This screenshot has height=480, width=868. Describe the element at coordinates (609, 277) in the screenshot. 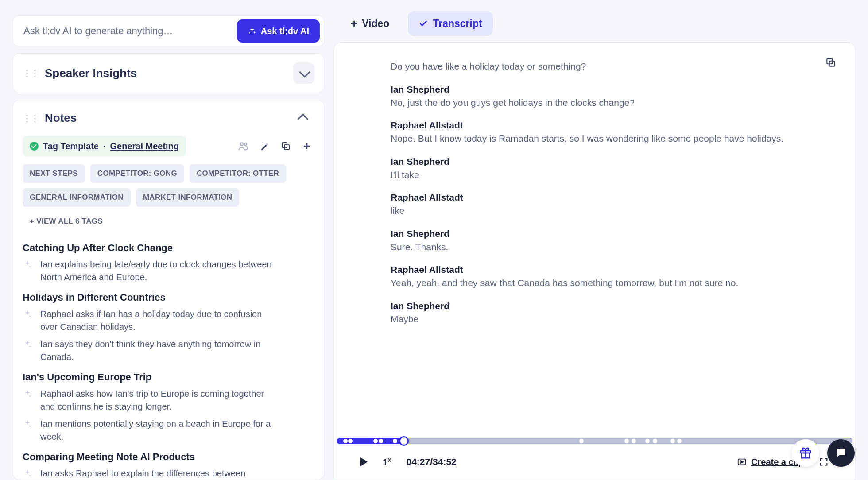

I see `transcript-line: Raphael AllstadtYeah, yeah, and they saw…` at that location.